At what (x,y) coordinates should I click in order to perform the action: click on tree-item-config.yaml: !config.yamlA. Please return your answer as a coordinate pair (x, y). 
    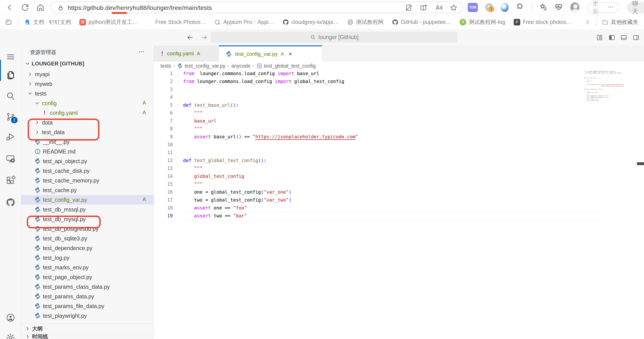
    Looking at the image, I should click on (88, 113).